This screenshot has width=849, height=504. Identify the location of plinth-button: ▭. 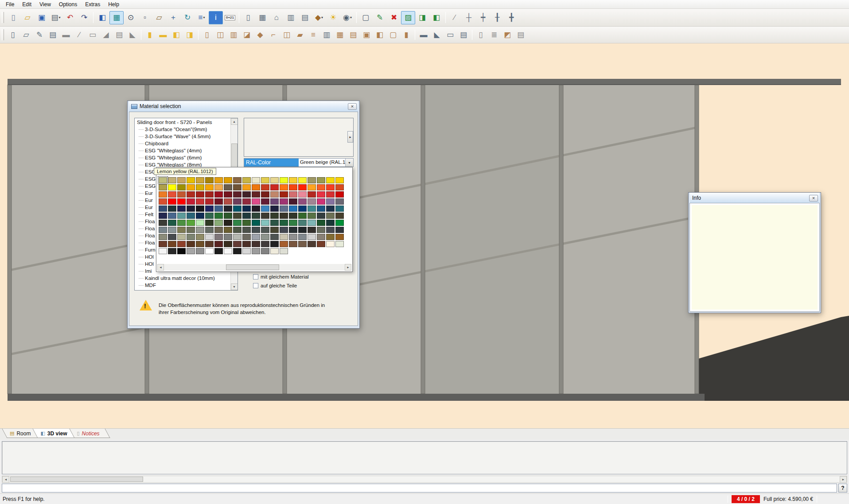
(450, 35).